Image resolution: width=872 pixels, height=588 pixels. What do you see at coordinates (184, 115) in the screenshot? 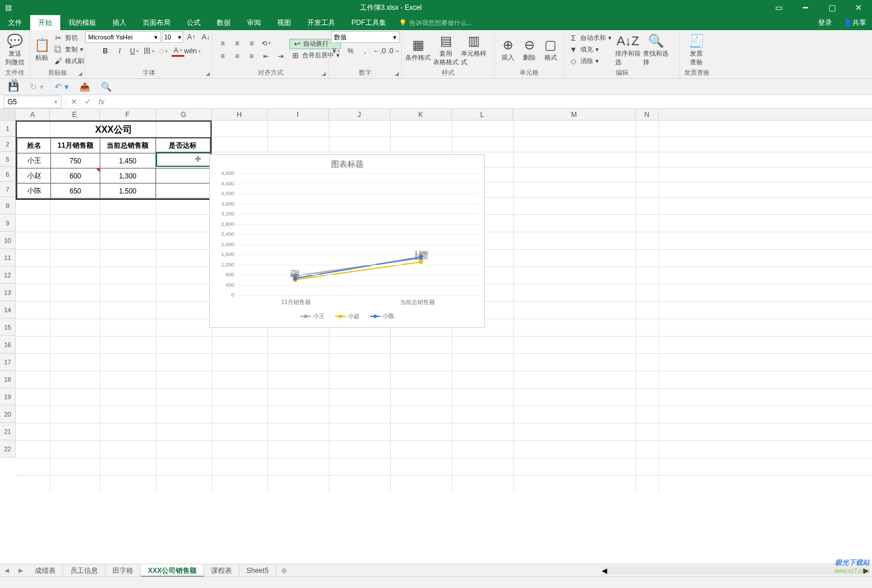
I see `col-header-G: G` at bounding box center [184, 115].